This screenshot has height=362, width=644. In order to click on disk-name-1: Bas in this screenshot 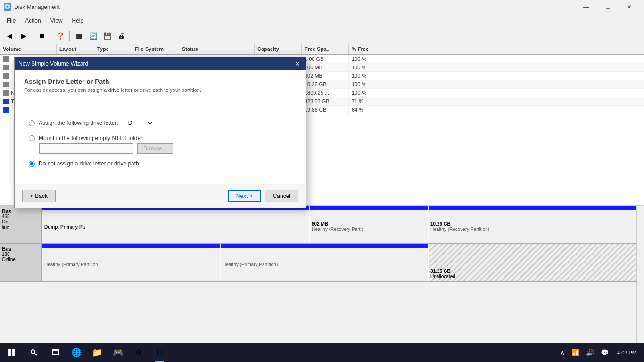, I will do `click(21, 211)`.